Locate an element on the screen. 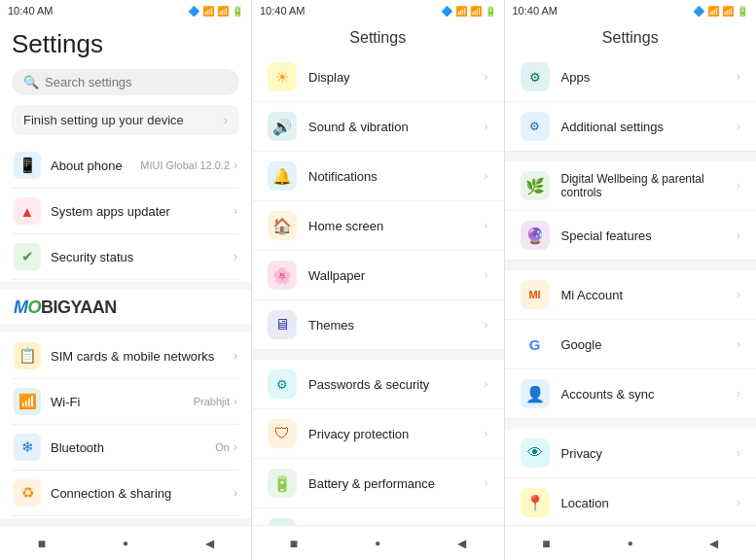 The height and width of the screenshot is (560, 756). themes-chevron: › is located at coordinates (486, 325).